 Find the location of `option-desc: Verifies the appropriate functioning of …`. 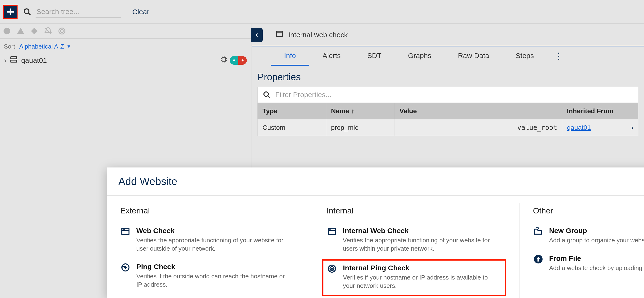

option-desc: Verifies the appropriate functioning of … is located at coordinates (418, 244).